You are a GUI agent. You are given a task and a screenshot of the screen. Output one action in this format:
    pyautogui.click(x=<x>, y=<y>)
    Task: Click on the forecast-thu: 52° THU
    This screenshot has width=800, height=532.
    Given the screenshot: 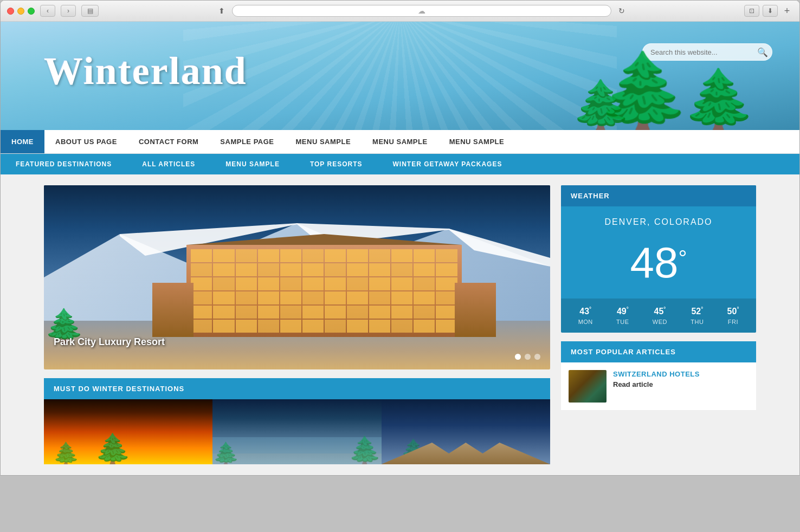 What is the action you would take?
    pyautogui.click(x=697, y=315)
    